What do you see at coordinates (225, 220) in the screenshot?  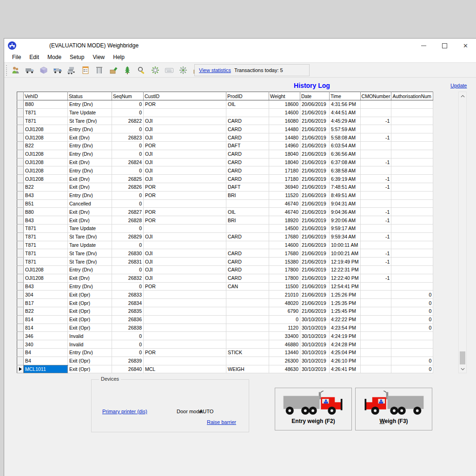 I see `table-row: B43Exit (Drv)26828PORBRI1892021/06/20199…` at bounding box center [225, 220].